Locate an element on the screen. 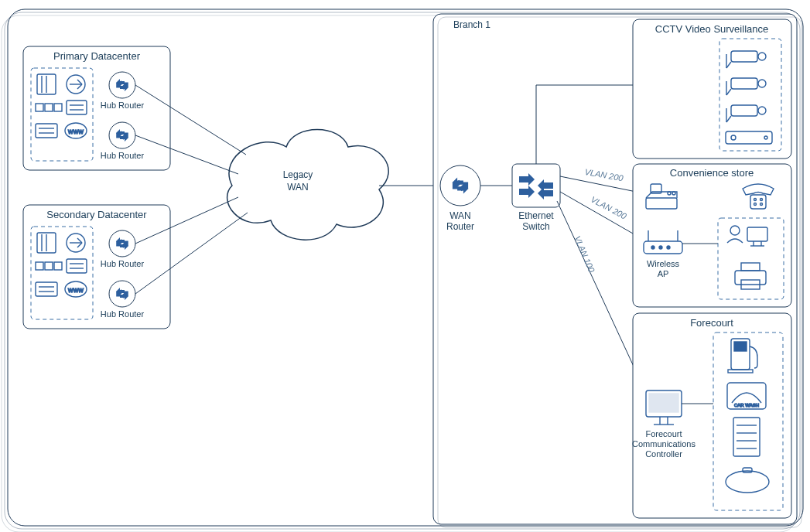 The height and width of the screenshot is (532, 810). secondary-hub1-label: Hub Router is located at coordinates (122, 264).